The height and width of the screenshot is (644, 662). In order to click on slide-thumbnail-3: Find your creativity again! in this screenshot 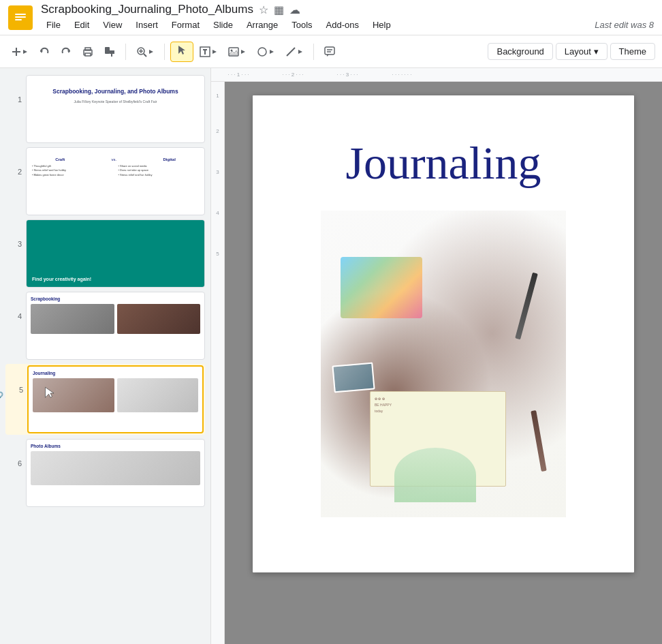, I will do `click(116, 254)`.